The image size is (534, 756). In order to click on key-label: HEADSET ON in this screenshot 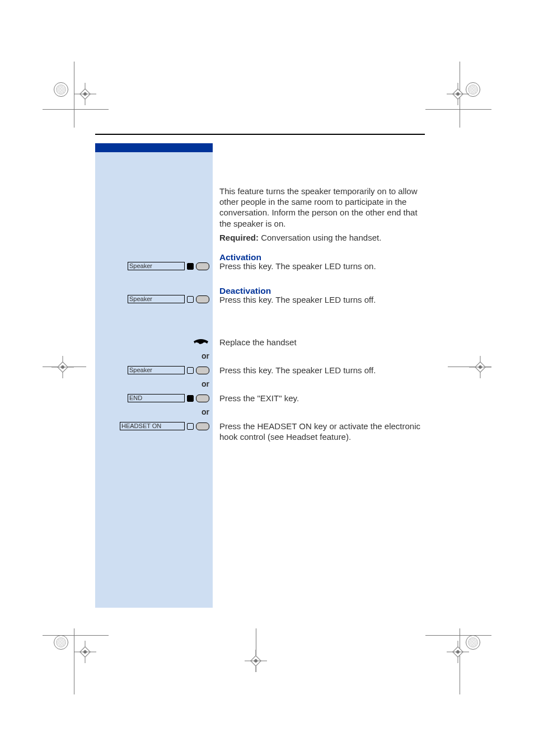, I will do `click(152, 426)`.